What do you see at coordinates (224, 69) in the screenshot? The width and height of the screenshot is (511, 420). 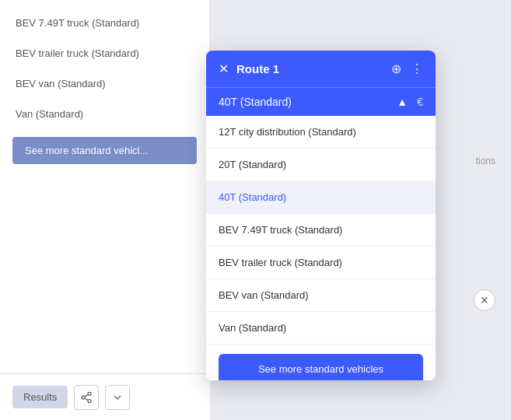 I see `modal-close-icon: ✕` at bounding box center [224, 69].